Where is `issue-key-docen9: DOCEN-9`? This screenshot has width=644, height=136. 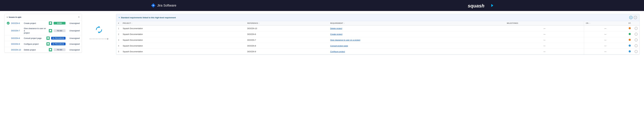
issue-key-docen9: DOCEN-9 is located at coordinates (17, 44).